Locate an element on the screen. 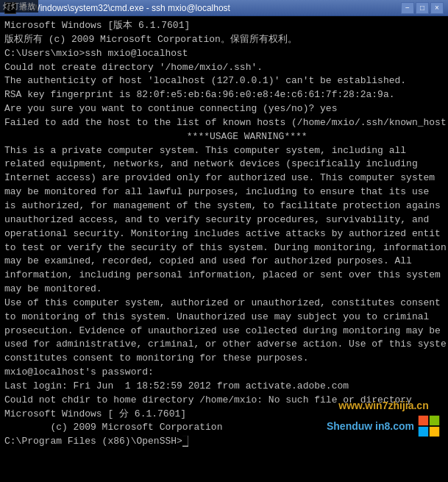 This screenshot has width=448, height=482. terminal-line: used for administrative, criminal, or ot… is located at coordinates (224, 344).